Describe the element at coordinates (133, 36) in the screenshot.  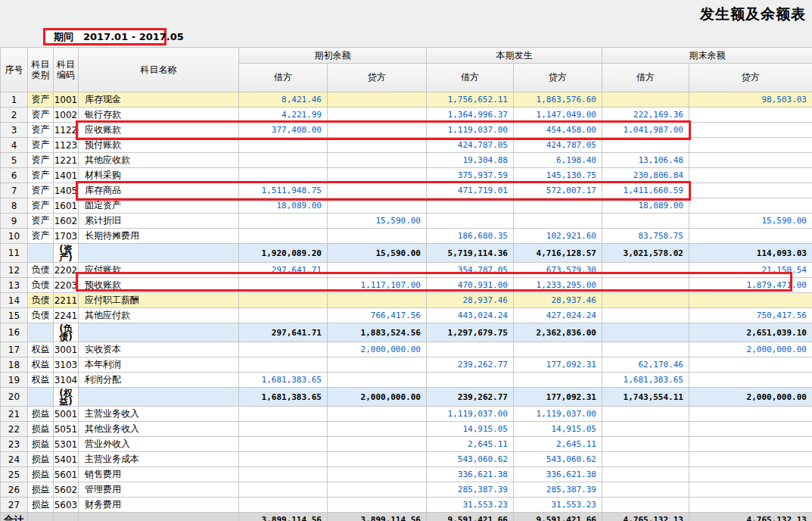
I see `period-value: 2017.01 - 2017.05` at that location.